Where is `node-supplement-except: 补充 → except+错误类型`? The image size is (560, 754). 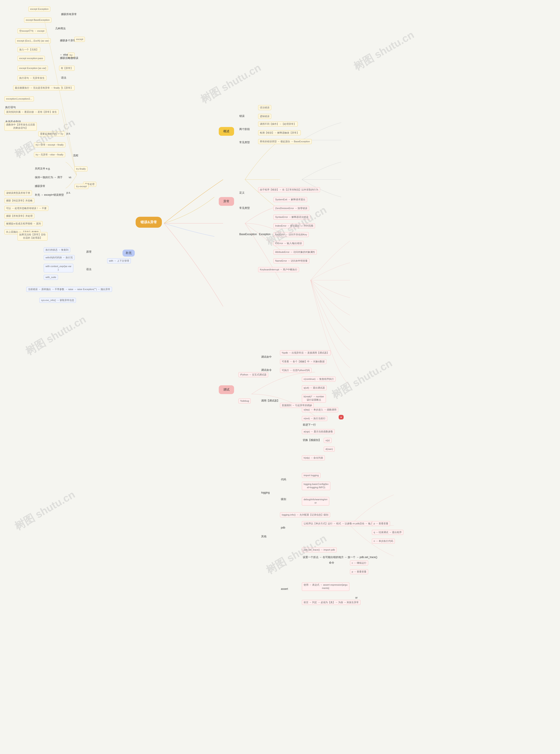
node-supplement-except: 补充 → except+错误类型 is located at coordinates (49, 195).